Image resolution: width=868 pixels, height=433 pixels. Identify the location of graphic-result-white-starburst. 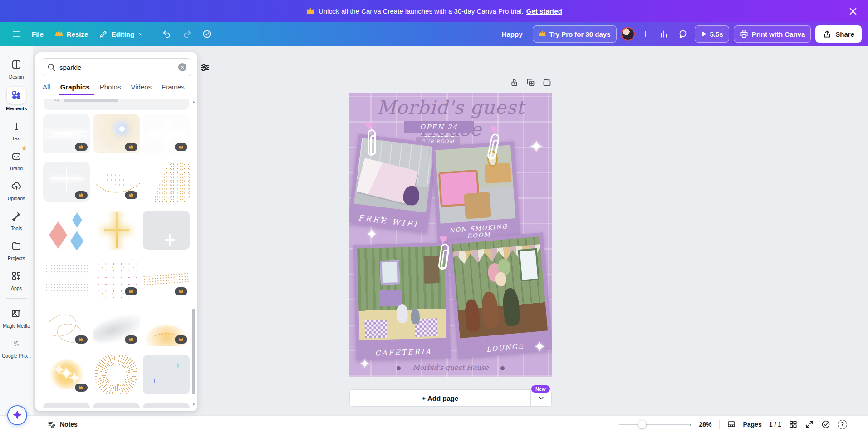
(166, 134).